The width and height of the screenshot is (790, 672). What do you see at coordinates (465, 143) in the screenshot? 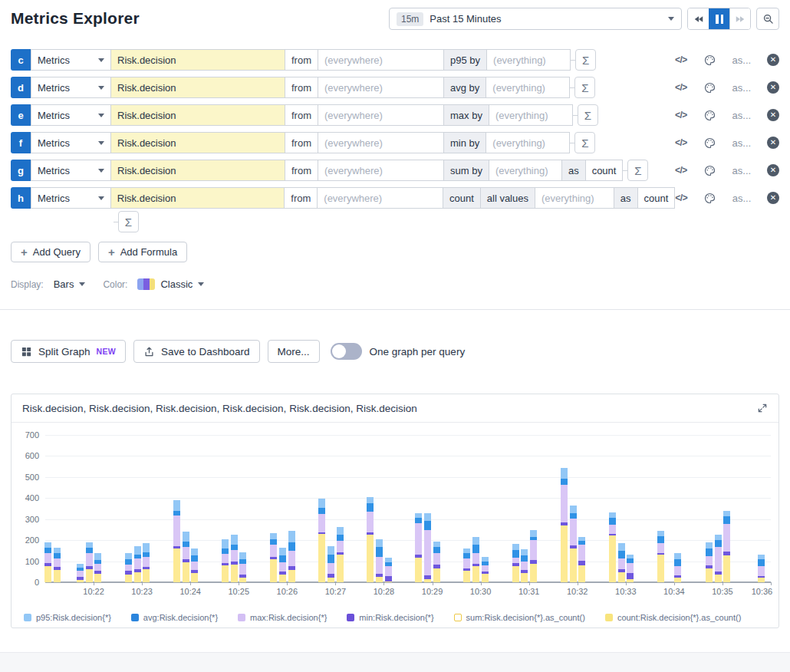
I see `aggregator-dropdown: min by` at bounding box center [465, 143].